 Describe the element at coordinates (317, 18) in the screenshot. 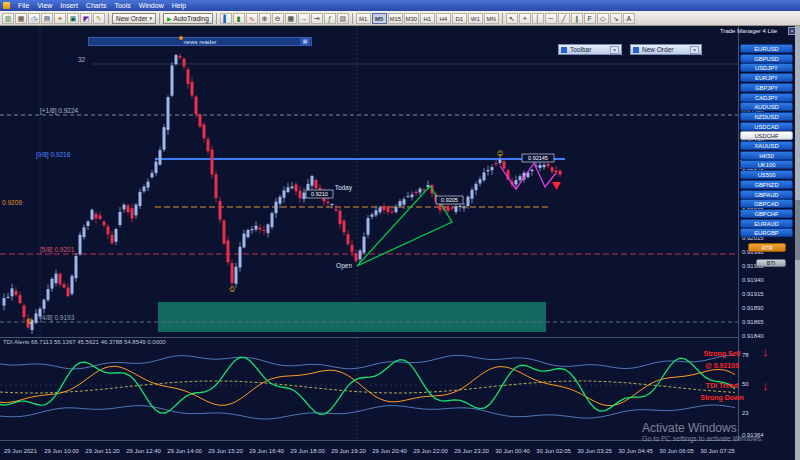

I see `chart-shift-icon: ⇥` at that location.